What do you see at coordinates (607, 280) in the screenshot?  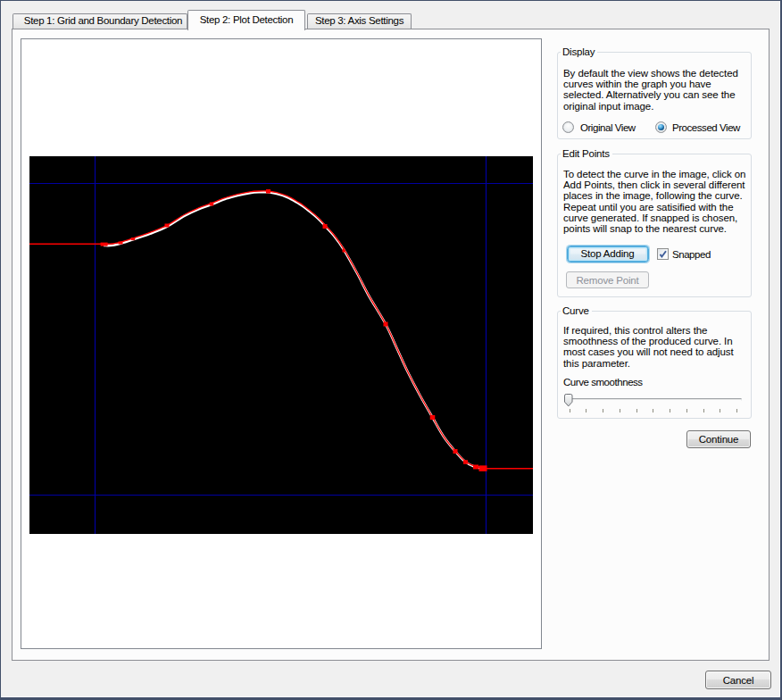 I see `remove-point-button: Remove Point` at bounding box center [607, 280].